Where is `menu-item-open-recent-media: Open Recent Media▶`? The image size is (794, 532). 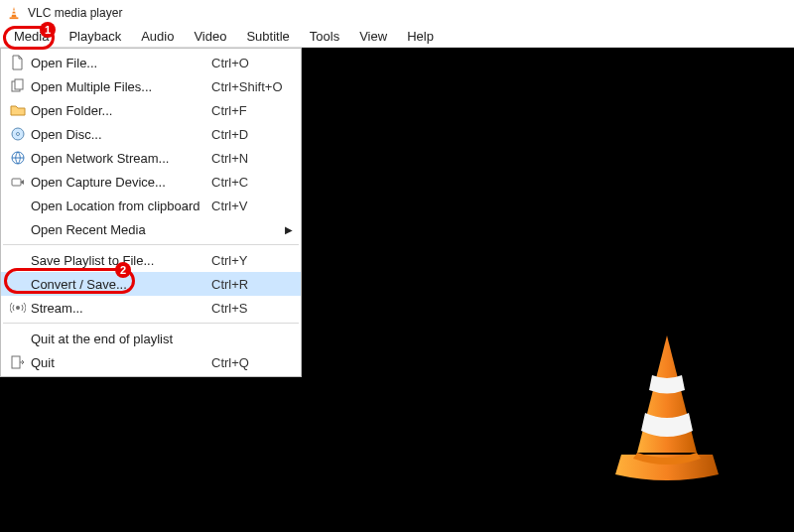 menu-item-open-recent-media: Open Recent Media▶ is located at coordinates (151, 229).